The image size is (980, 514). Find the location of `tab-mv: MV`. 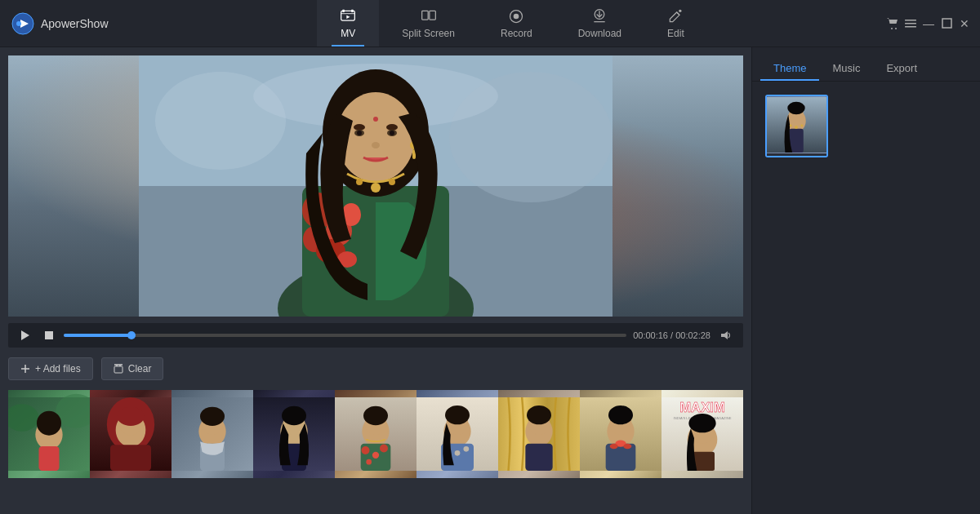

tab-mv: MV is located at coordinates (348, 23).